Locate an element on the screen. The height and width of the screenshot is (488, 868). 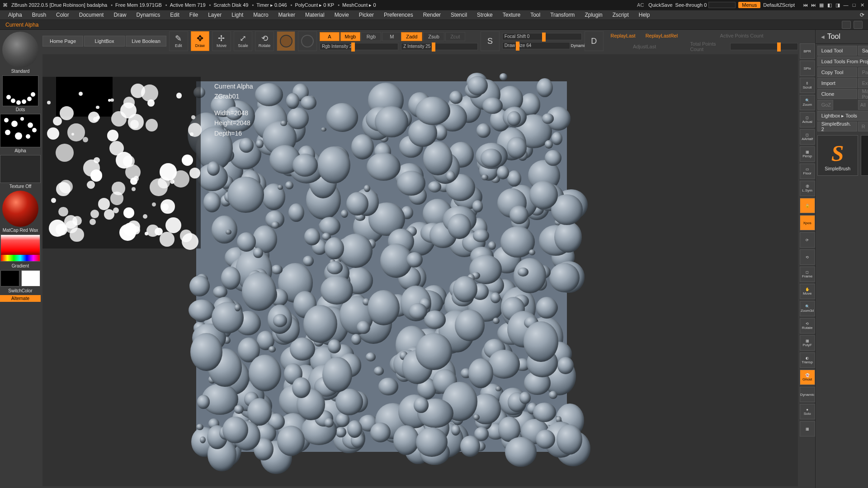
status-btn-b is located at coordinates (858, 25).